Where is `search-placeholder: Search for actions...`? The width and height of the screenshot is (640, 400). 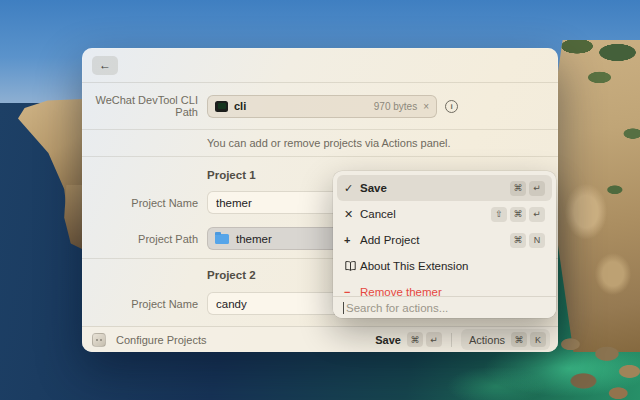 search-placeholder: Search for actions... is located at coordinates (397, 308).